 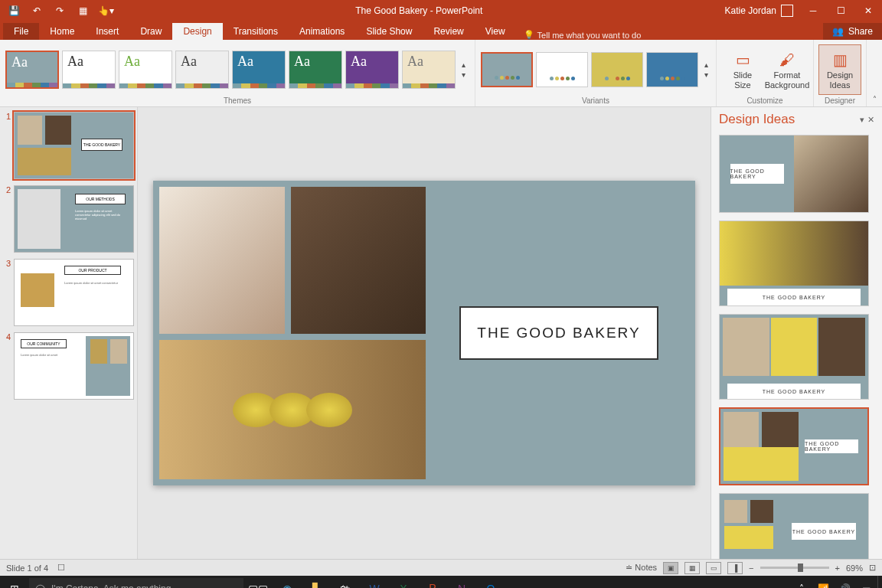 I want to click on zoom-in-button: +, so click(x=838, y=568).